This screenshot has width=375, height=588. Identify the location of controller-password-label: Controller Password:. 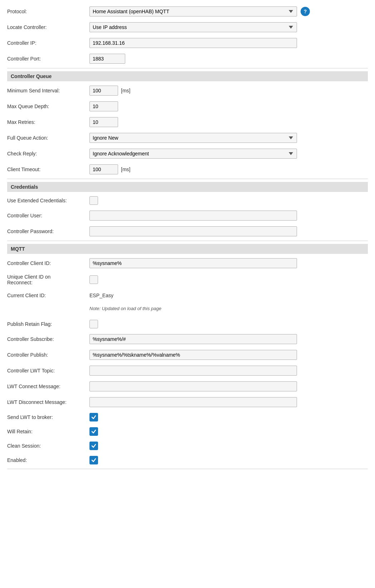
(48, 231).